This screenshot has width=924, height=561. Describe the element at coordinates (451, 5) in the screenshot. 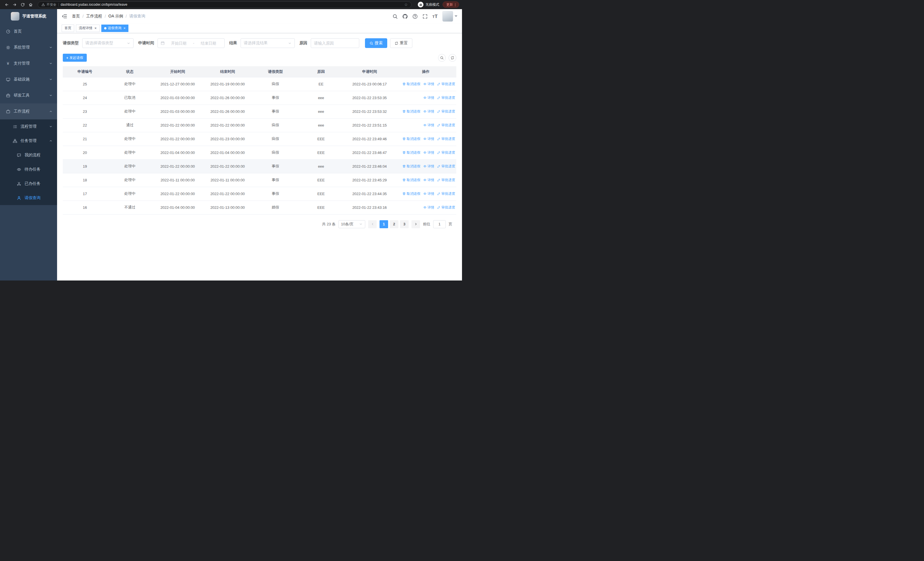

I see `browser-update-button: 更新` at that location.